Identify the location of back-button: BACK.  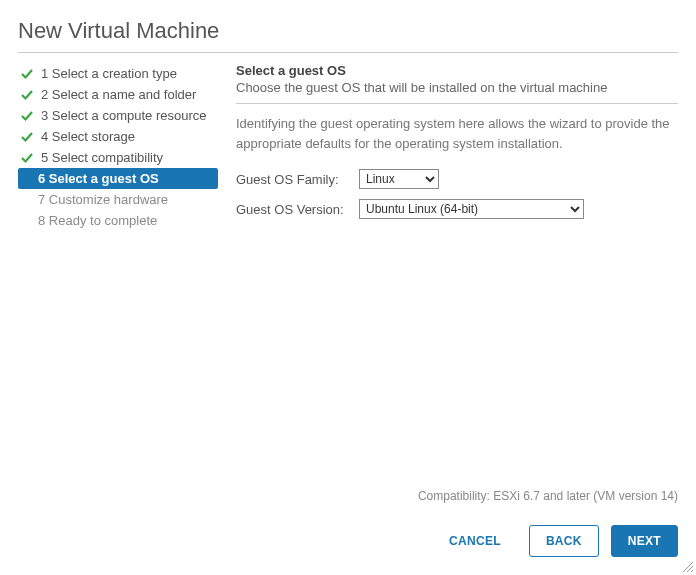
(564, 541).